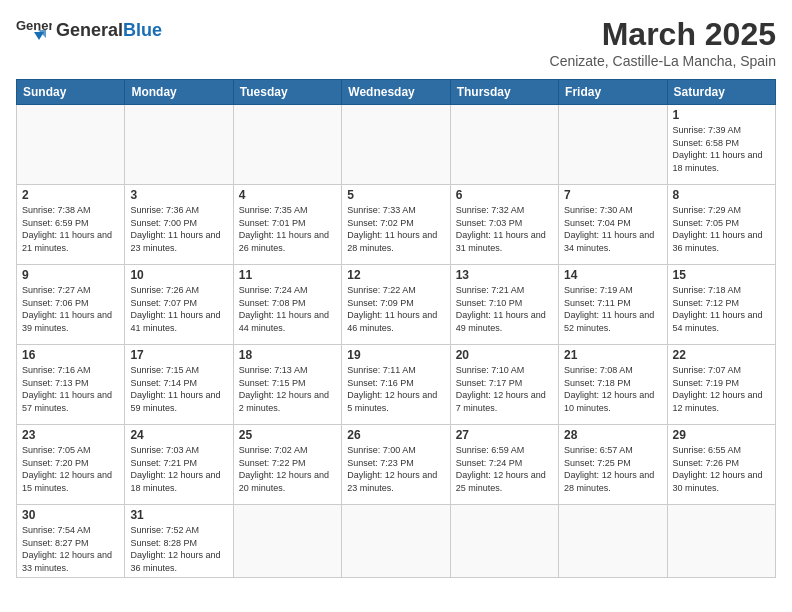 Image resolution: width=792 pixels, height=612 pixels. Describe the element at coordinates (663, 34) in the screenshot. I see `month-title: March 2025` at that location.